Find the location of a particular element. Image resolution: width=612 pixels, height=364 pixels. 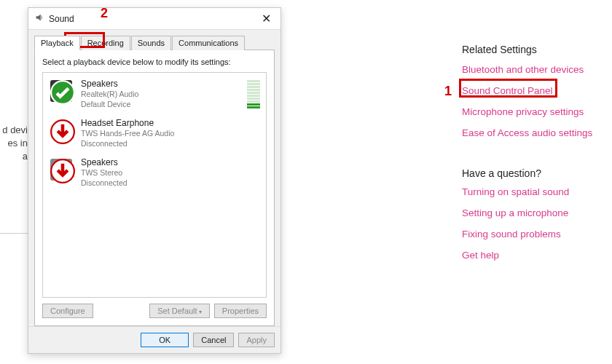

background-partial-text: d devi es in a is located at coordinates (14, 143).